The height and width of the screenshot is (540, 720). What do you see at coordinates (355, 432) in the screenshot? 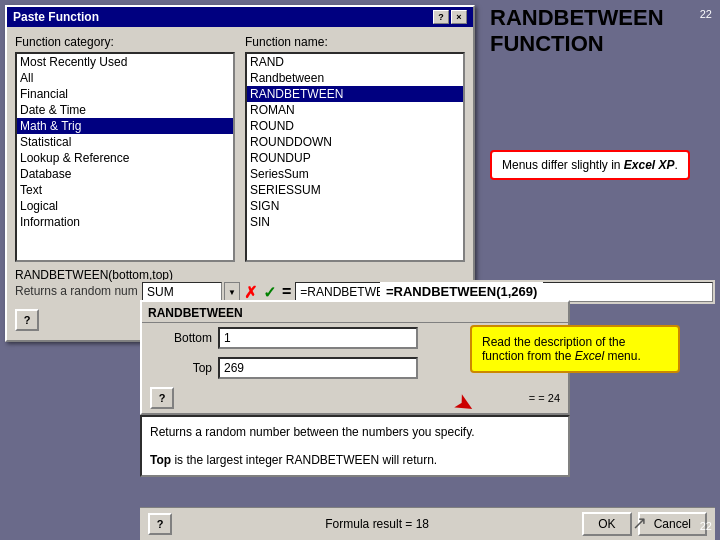
I see `returns-line1: Returns a random number between the numb…` at bounding box center [355, 432].